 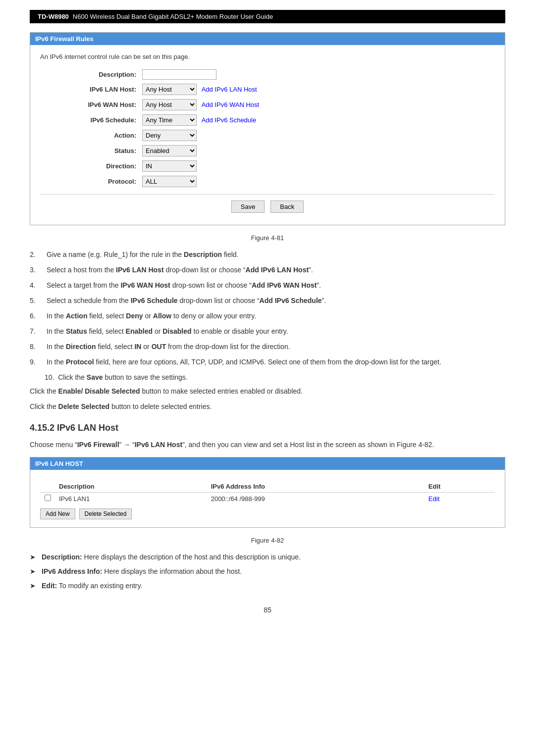 What do you see at coordinates (268, 407) in the screenshot?
I see `click-note: Click the Delete Selected button to dele…` at bounding box center [268, 407].